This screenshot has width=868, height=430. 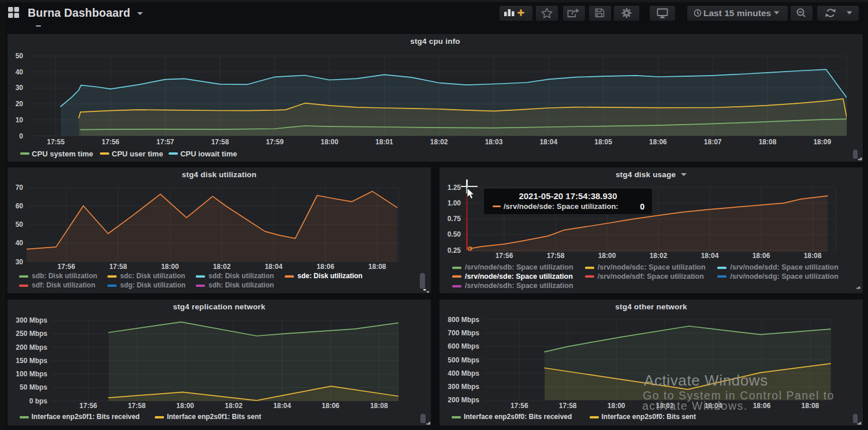 I want to click on svg-text: 1.25, so click(x=455, y=188).